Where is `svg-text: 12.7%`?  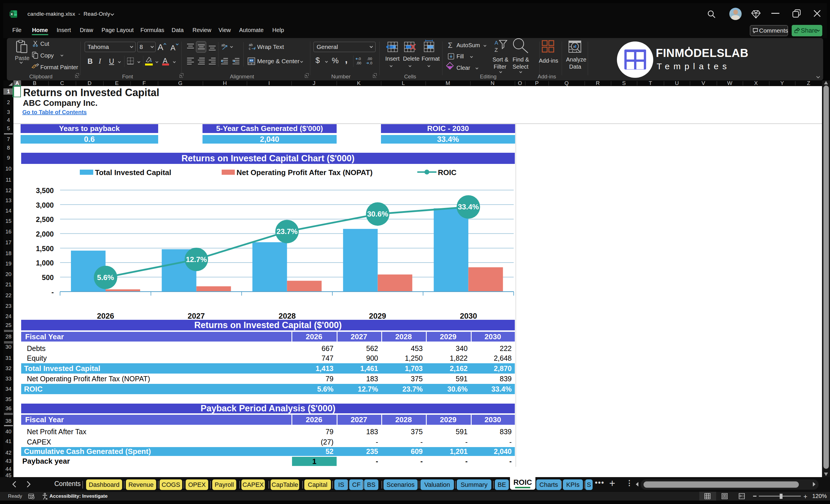 svg-text: 12.7% is located at coordinates (197, 259).